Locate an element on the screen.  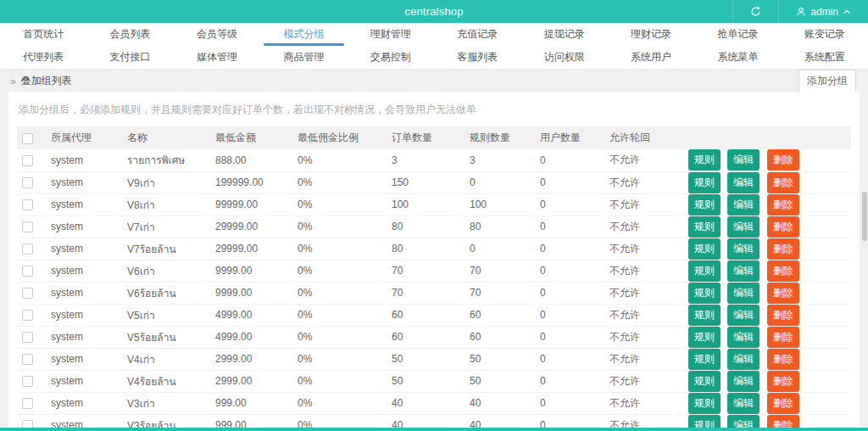
cell-name: V7ร้อยล้าน is located at coordinates (152, 249).